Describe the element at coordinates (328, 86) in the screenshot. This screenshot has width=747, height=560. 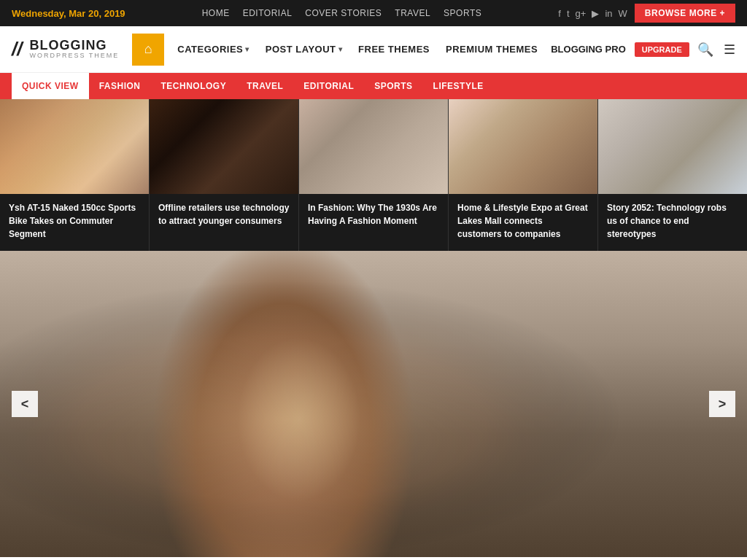
I see `catbar-editorial: EDITORIAL` at that location.